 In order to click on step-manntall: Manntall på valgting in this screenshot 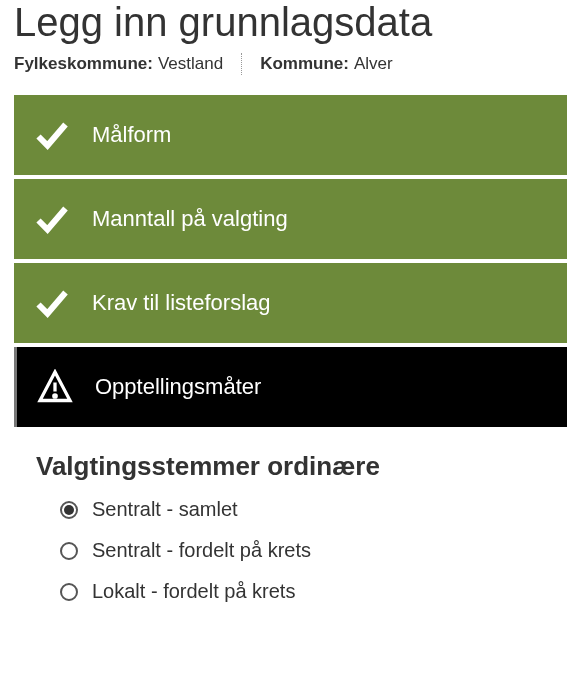, I will do `click(290, 219)`.